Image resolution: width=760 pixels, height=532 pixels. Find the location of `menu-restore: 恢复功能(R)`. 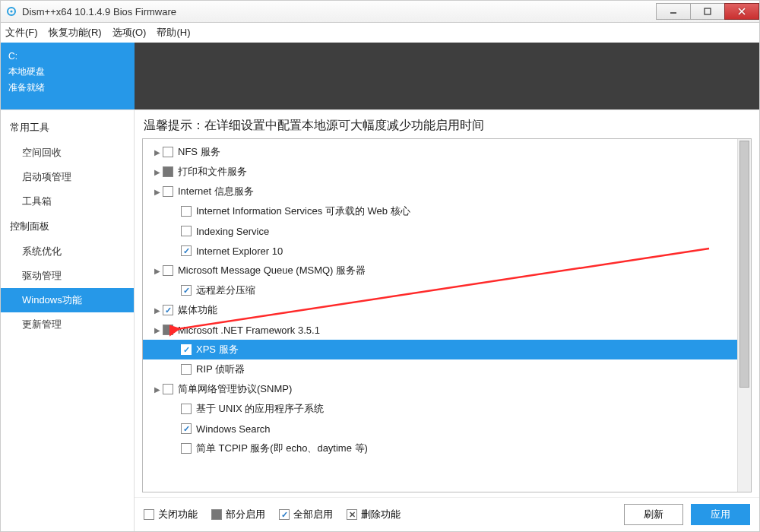

menu-restore: 恢复功能(R) is located at coordinates (75, 33).